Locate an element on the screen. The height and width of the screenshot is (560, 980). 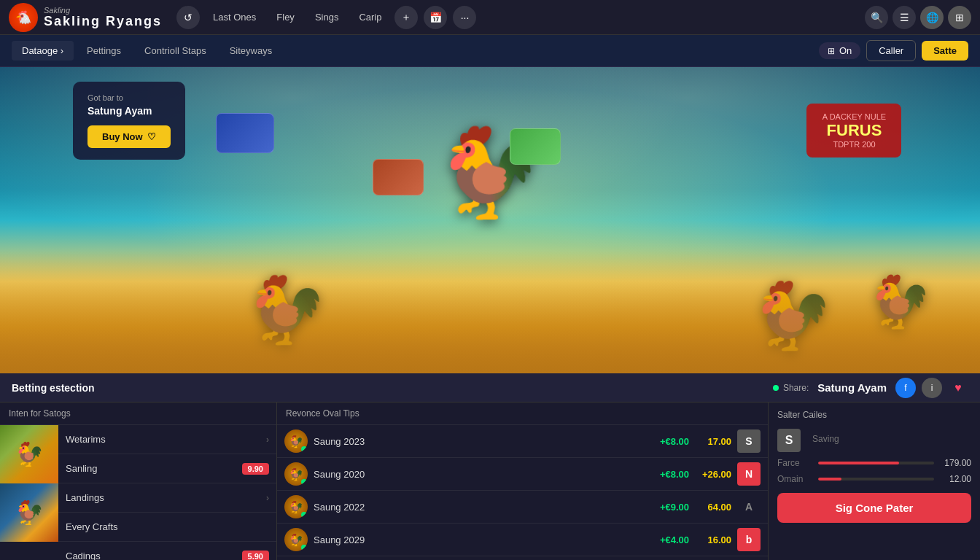
share-text: Share: is located at coordinates (796, 388).